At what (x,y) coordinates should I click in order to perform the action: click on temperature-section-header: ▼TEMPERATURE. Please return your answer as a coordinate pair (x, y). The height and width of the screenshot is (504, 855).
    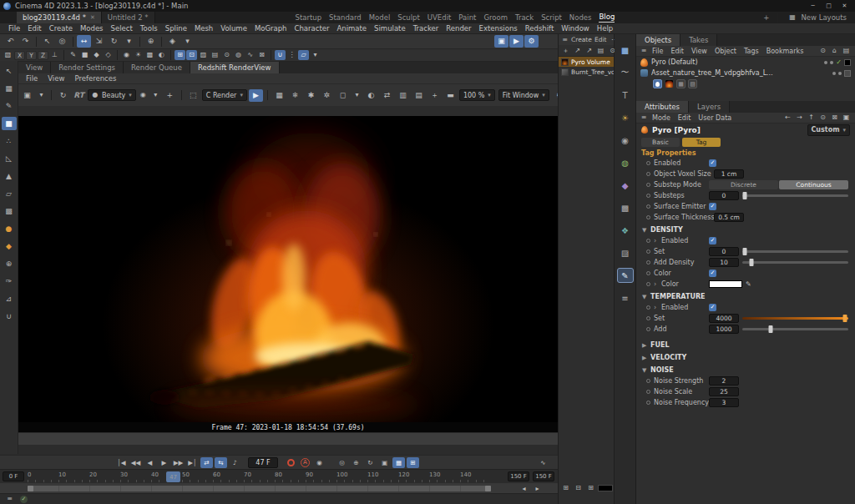
    Looking at the image, I should click on (746, 297).